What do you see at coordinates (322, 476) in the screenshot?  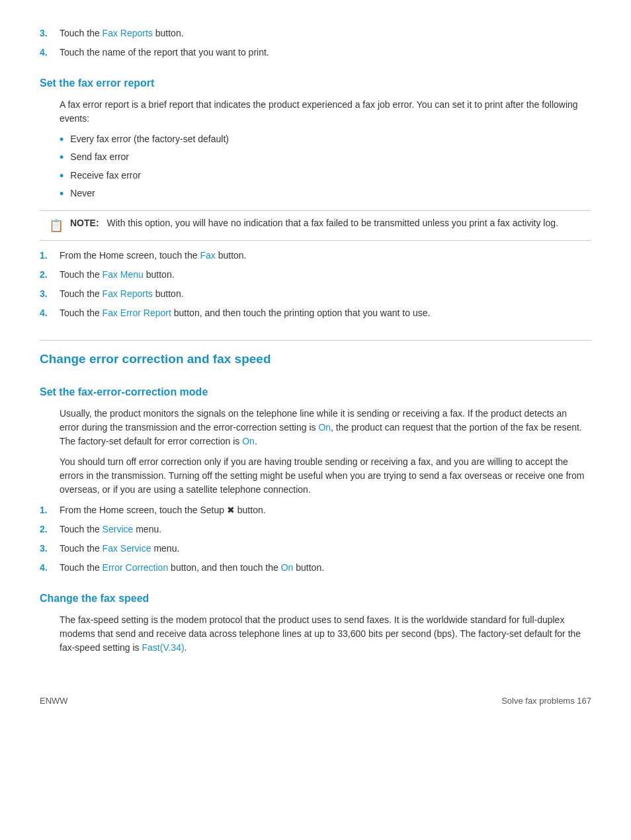 I see `fax-error-correction-body2: You should turn off error correction onl…` at bounding box center [322, 476].